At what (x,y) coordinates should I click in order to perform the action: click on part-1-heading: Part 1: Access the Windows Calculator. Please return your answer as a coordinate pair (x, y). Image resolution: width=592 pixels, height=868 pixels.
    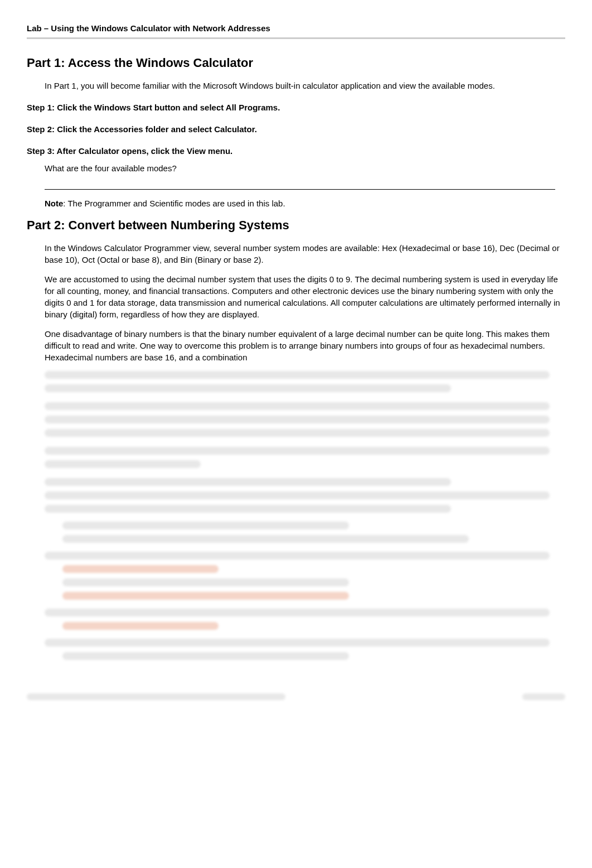
    Looking at the image, I should click on (296, 64).